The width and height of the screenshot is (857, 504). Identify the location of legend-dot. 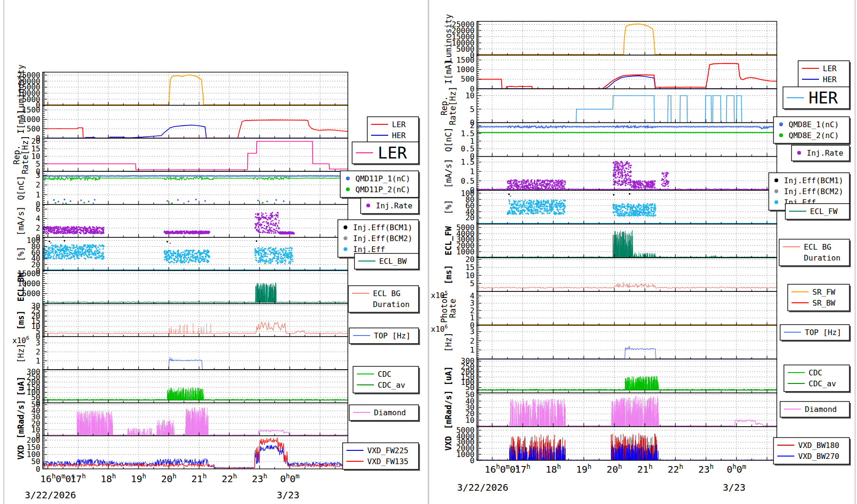
(348, 189).